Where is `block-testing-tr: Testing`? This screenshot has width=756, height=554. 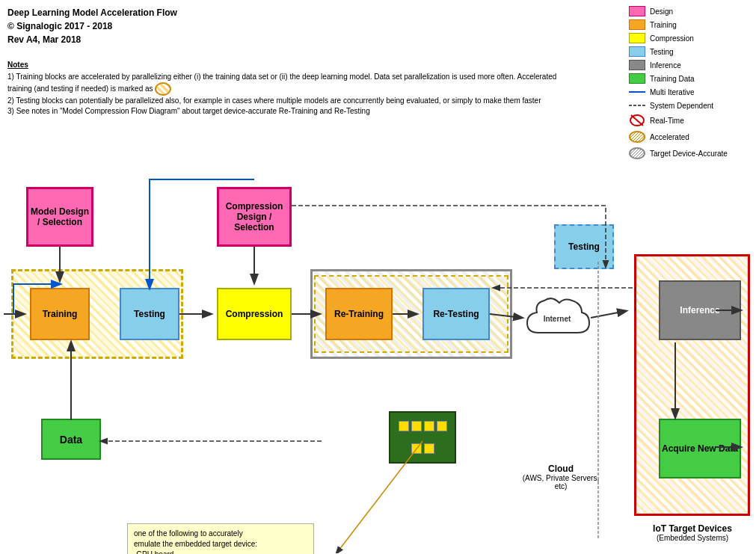 block-testing-tr: Testing is located at coordinates (584, 247).